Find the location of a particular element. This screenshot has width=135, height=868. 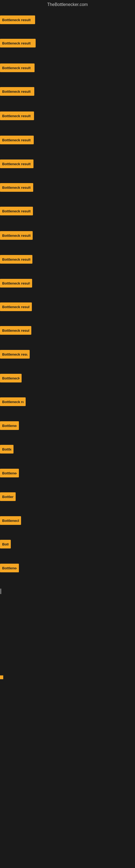

bottleneck-label: Bottleneck re is located at coordinates (13, 402).